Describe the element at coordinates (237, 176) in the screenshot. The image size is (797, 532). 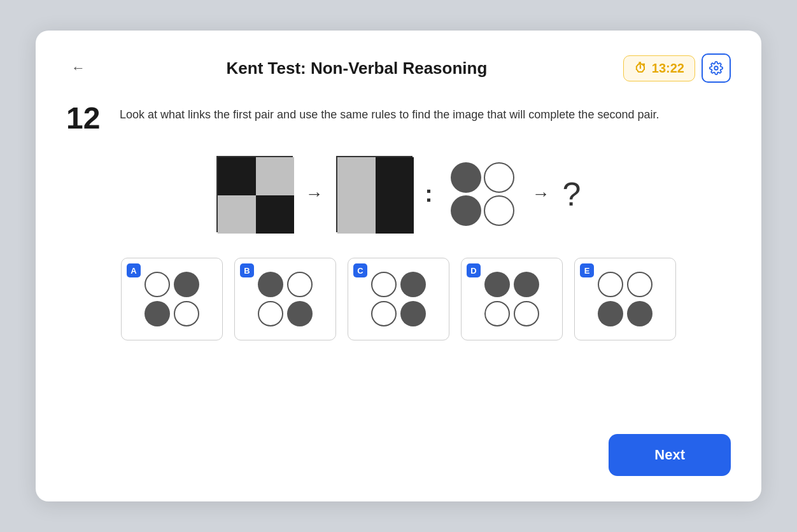
I see `cell-1a-tl` at that location.